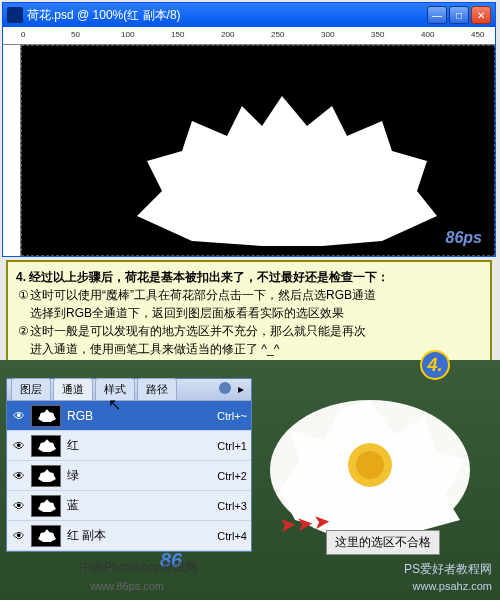  What do you see at coordinates (129, 446) in the screenshot?
I see `channel-red: 👁 红 Ctrl+1` at bounding box center [129, 446].